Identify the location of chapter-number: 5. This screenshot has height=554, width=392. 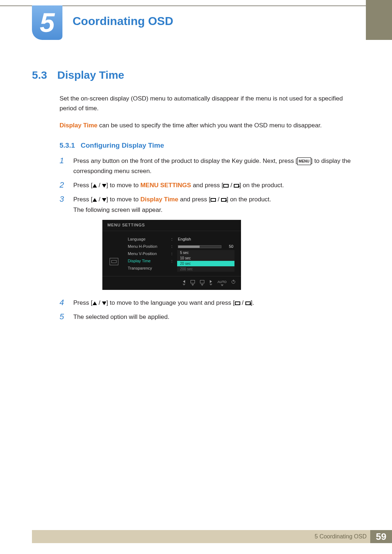
(47, 23).